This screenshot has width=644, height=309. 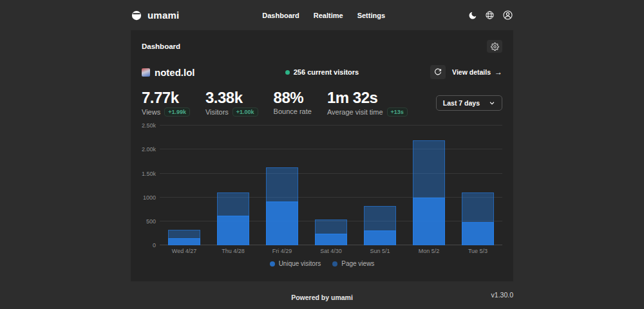 What do you see at coordinates (175, 72) in the screenshot?
I see `website-name: noted.lol` at bounding box center [175, 72].